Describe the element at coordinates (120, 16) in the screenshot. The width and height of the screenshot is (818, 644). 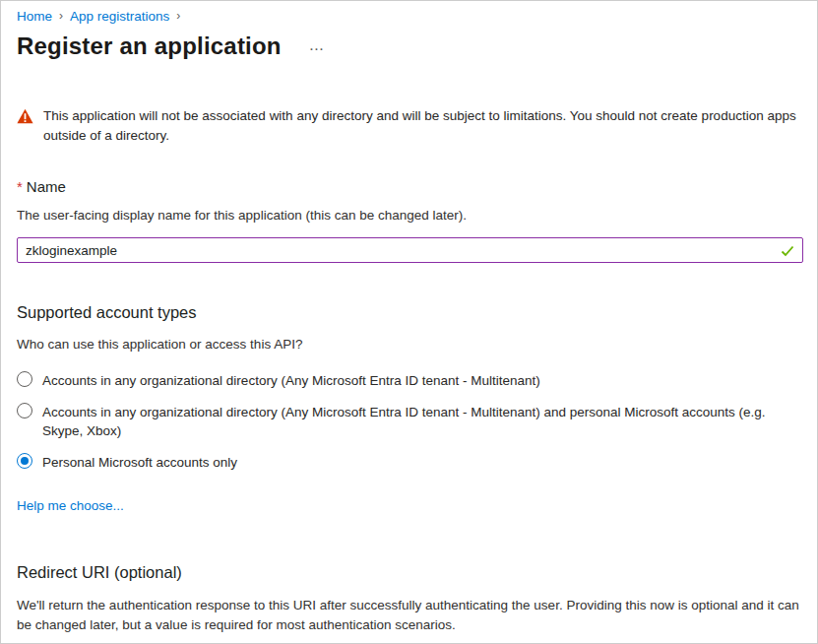
I see `breadcrumb-app-registrations-link: App registrations` at that location.